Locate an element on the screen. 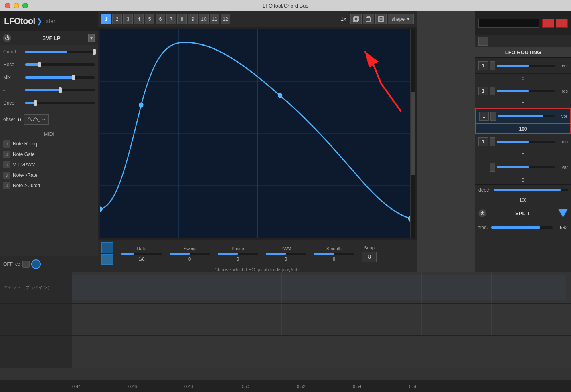 Image resolution: width=571 pixels, height=392 pixels. offset-label: offset is located at coordinates (9, 119).